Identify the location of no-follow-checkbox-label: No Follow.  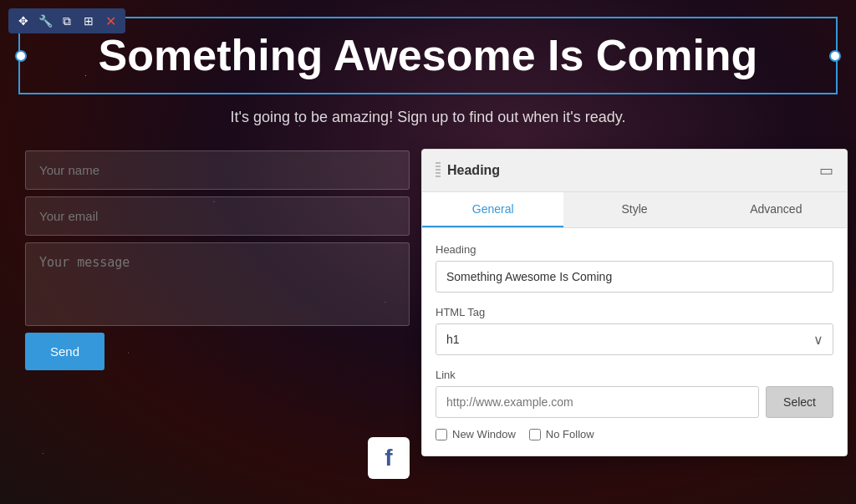
(562, 435).